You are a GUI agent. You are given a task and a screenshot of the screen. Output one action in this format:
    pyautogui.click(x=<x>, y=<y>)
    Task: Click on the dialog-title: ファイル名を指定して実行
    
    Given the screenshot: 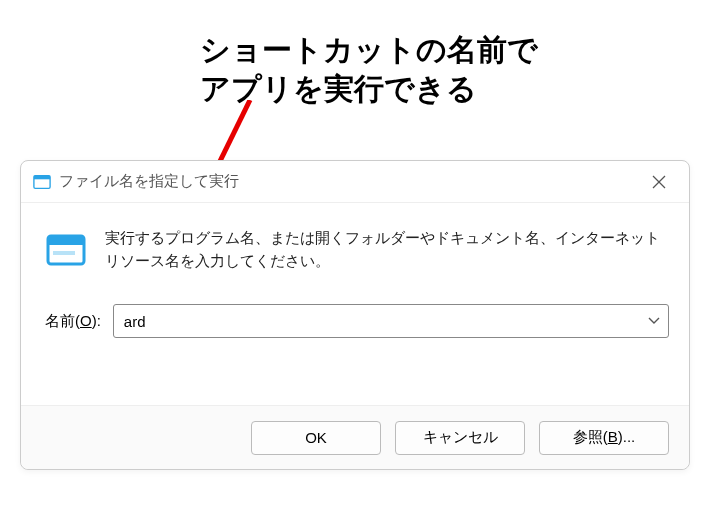 What is the action you would take?
    pyautogui.click(x=348, y=182)
    